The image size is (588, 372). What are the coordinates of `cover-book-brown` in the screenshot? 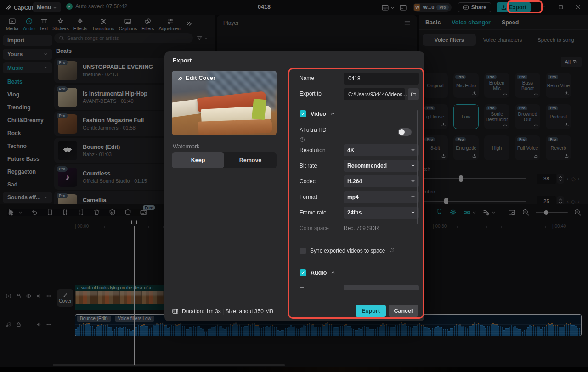 It's located at (235, 127).